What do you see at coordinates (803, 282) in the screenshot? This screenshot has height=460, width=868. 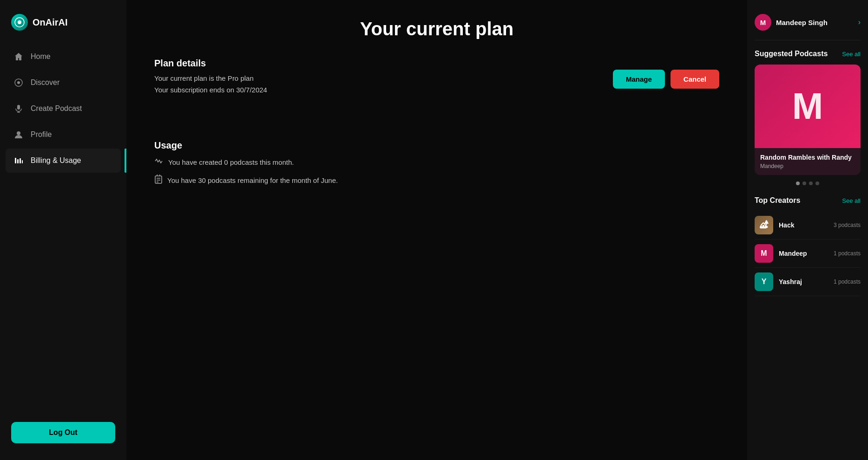 I see `creator-name-yashraj: Yashraj` at bounding box center [803, 282].